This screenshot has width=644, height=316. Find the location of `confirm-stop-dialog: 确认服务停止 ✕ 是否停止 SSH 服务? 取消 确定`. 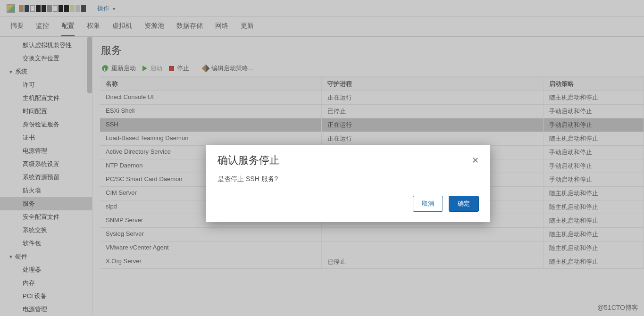

confirm-stop-dialog: 确认服务停止 ✕ 是否停止 SSH 服务? 取消 确定 is located at coordinates (348, 183).